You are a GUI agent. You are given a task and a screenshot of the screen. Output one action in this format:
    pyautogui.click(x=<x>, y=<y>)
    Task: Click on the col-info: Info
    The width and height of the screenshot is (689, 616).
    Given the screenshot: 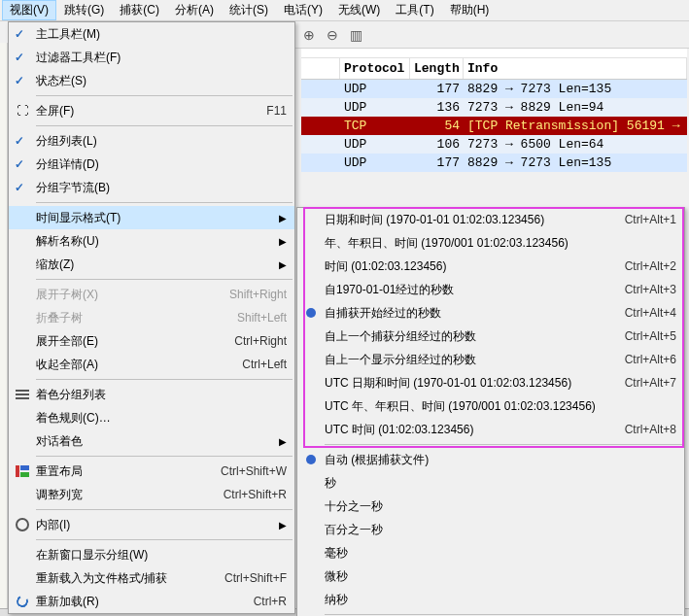 What is the action you would take?
    pyautogui.click(x=575, y=68)
    